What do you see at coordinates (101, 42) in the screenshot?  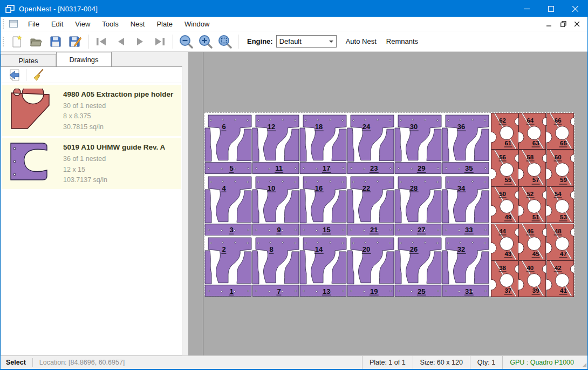 I see `first-plate-button` at bounding box center [101, 42].